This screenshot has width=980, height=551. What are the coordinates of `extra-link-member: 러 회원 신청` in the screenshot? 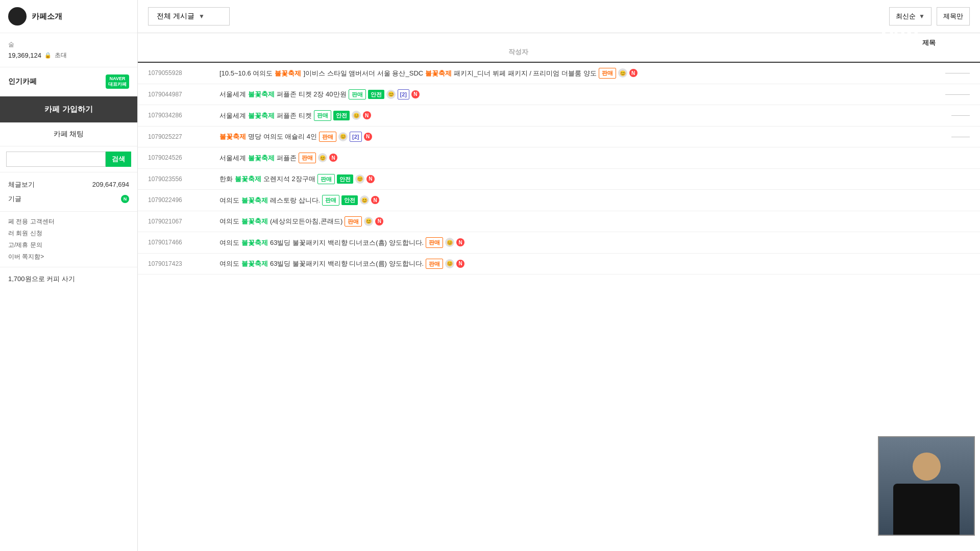 It's located at (68, 234).